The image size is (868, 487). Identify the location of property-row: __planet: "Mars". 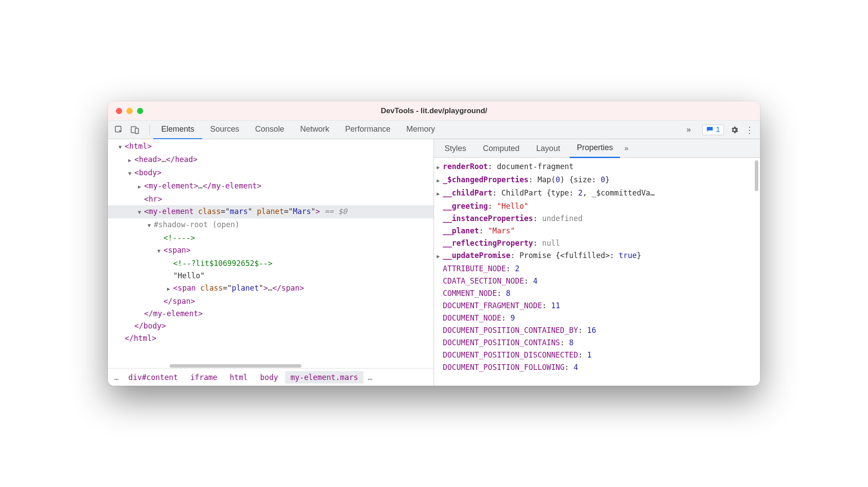
(597, 231).